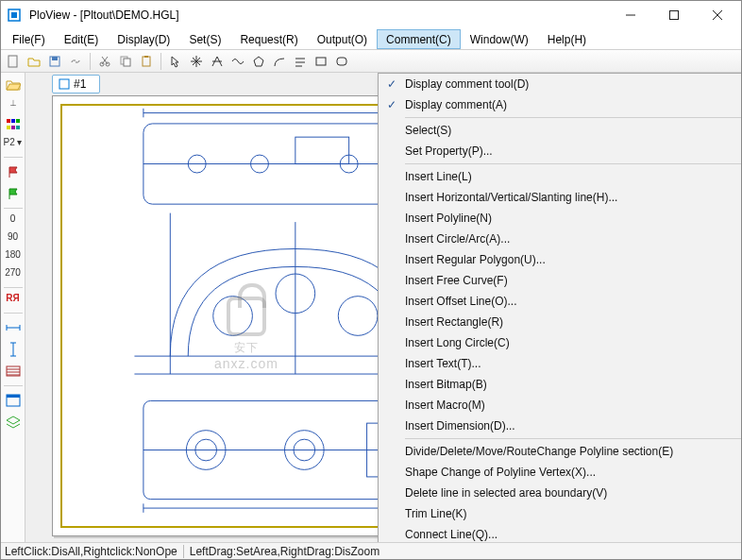 This screenshot has height=560, width=742. Describe the element at coordinates (457, 343) in the screenshot. I see `menu-item-label: Insert Long Circle(C)` at that location.